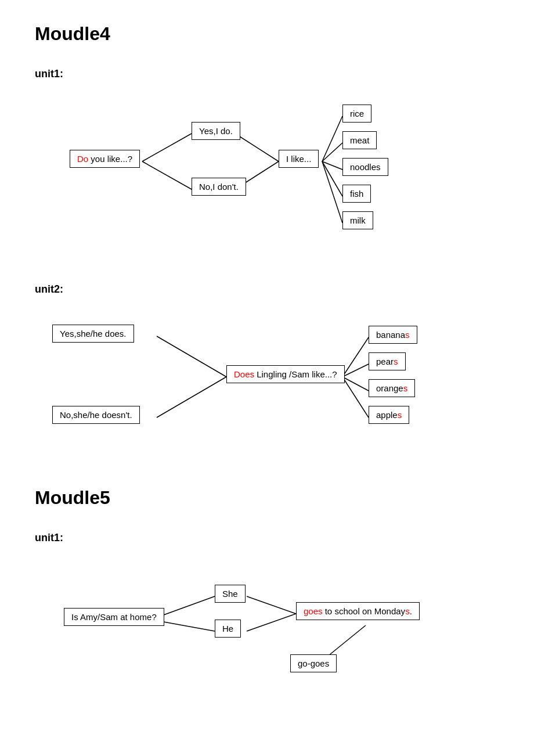  Describe the element at coordinates (216, 131) in the screenshot. I see `yes-i-do-box: Yes,I do.` at that location.